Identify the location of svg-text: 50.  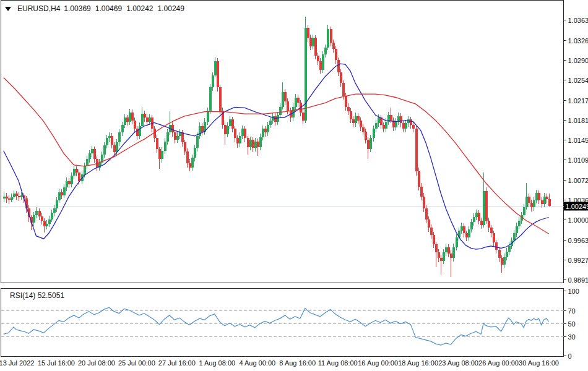
(572, 324).